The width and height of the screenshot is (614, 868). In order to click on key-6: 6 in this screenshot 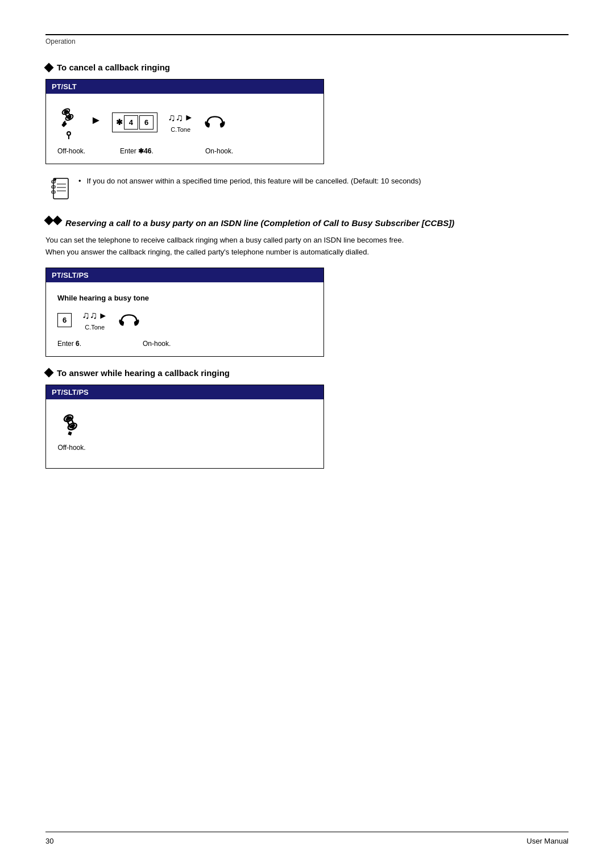, I will do `click(147, 123)`.